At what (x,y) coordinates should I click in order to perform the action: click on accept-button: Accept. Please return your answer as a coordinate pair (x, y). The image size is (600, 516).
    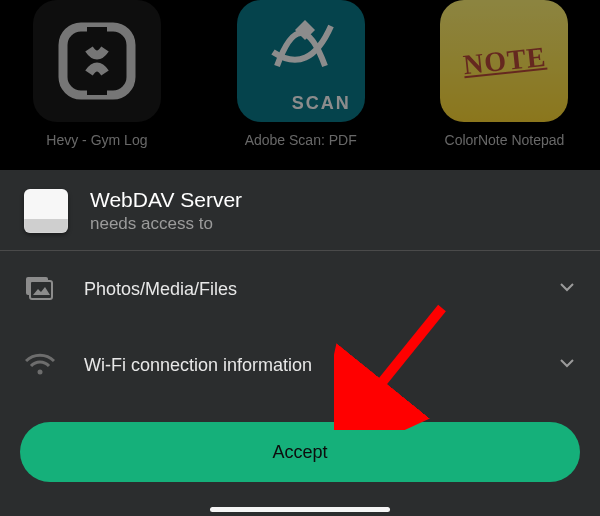
    Looking at the image, I should click on (300, 452).